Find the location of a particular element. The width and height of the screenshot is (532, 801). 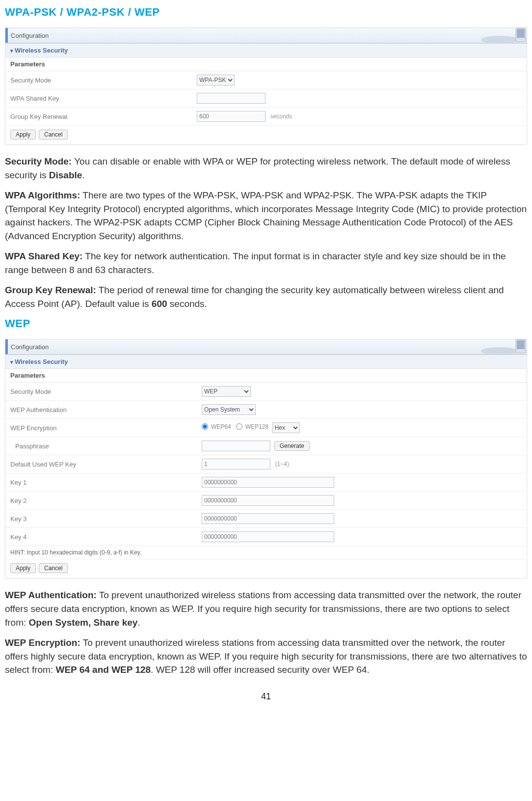

para-wpa-shared-key: WPA Shared Key: The key for network auth… is located at coordinates (266, 263).